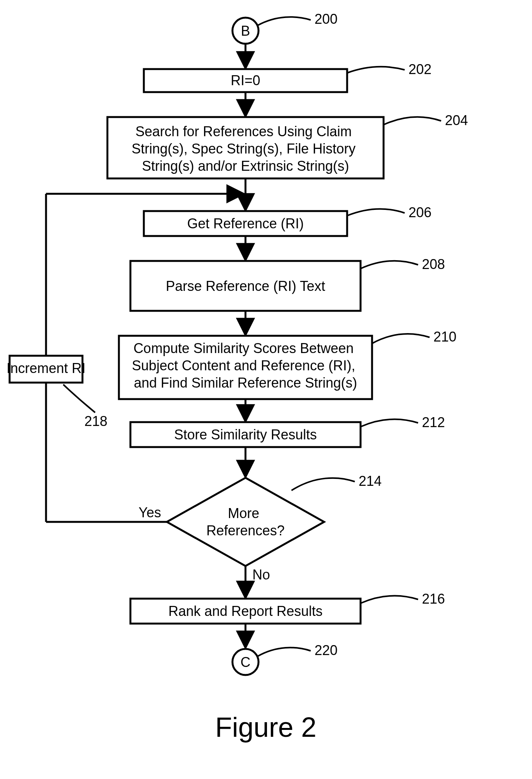 The width and height of the screenshot is (532, 779). Describe the element at coordinates (46, 368) in the screenshot. I see `node-218-text: Increment RI` at that location.